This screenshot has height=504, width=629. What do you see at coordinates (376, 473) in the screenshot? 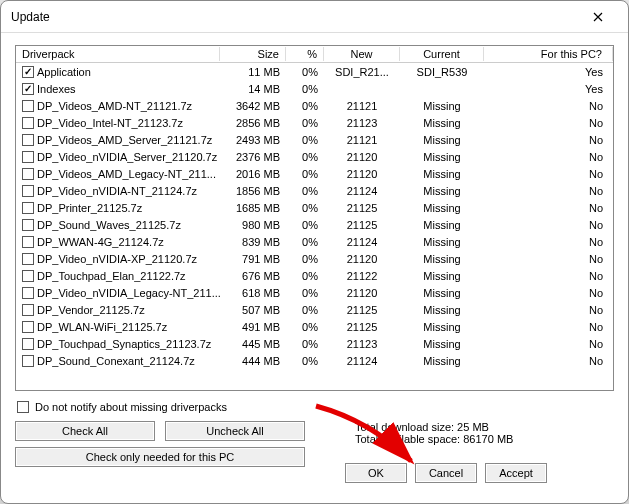
I see `ok-button: OK` at bounding box center [376, 473].